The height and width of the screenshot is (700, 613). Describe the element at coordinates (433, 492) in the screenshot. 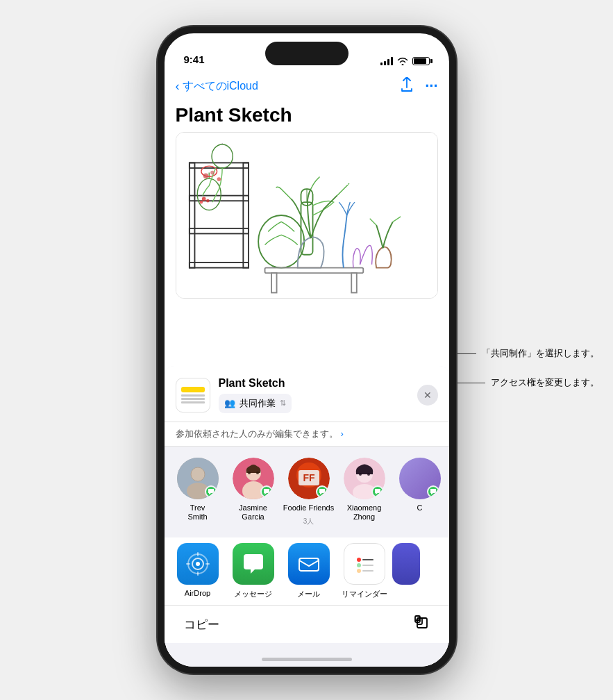

I see `message-badge-extra` at that location.